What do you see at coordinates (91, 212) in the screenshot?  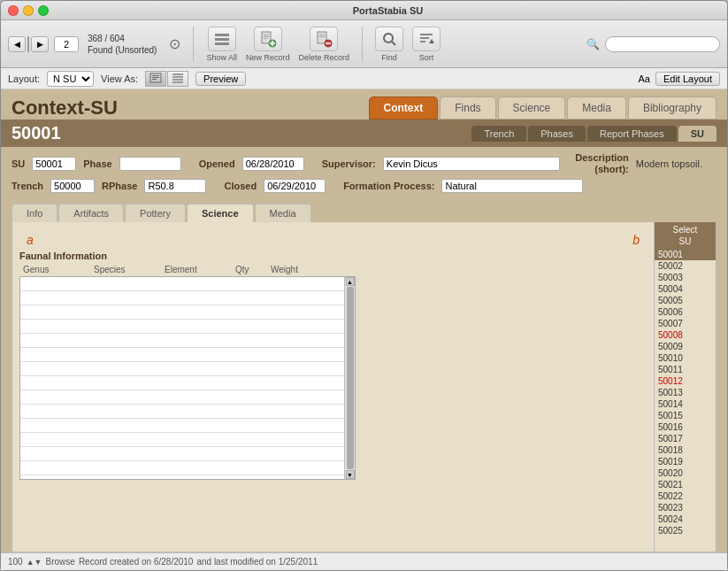 I see `info-tab-artifacts: Artifacts` at bounding box center [91, 212].